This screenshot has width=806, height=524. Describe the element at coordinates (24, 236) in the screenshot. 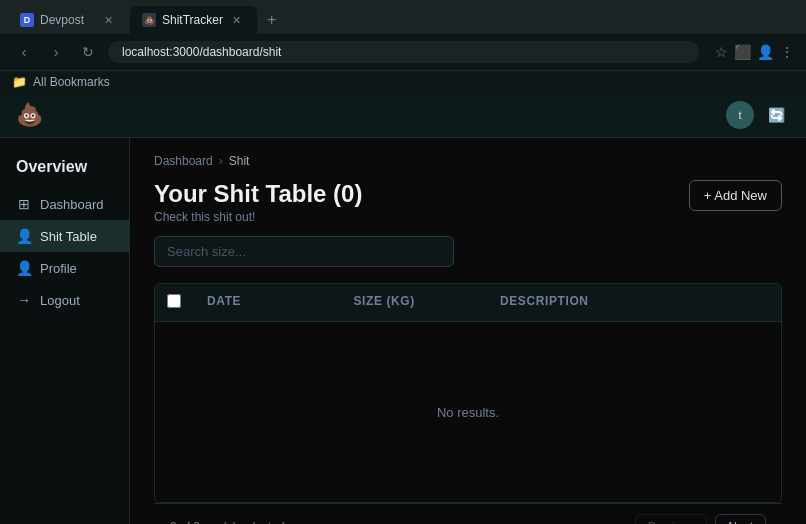

I see `shit-table-icon: 👤` at that location.